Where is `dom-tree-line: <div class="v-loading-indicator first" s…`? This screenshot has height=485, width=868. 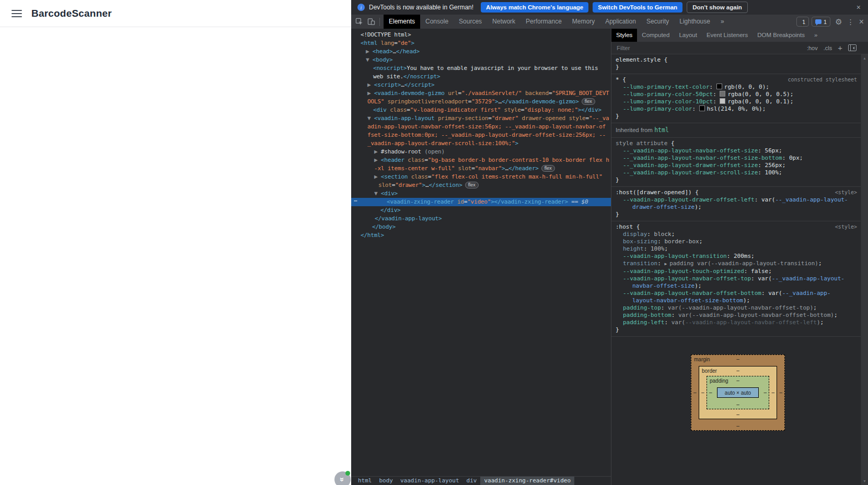 dom-tree-line: <div class="v-loading-indicator first" s… is located at coordinates (481, 110).